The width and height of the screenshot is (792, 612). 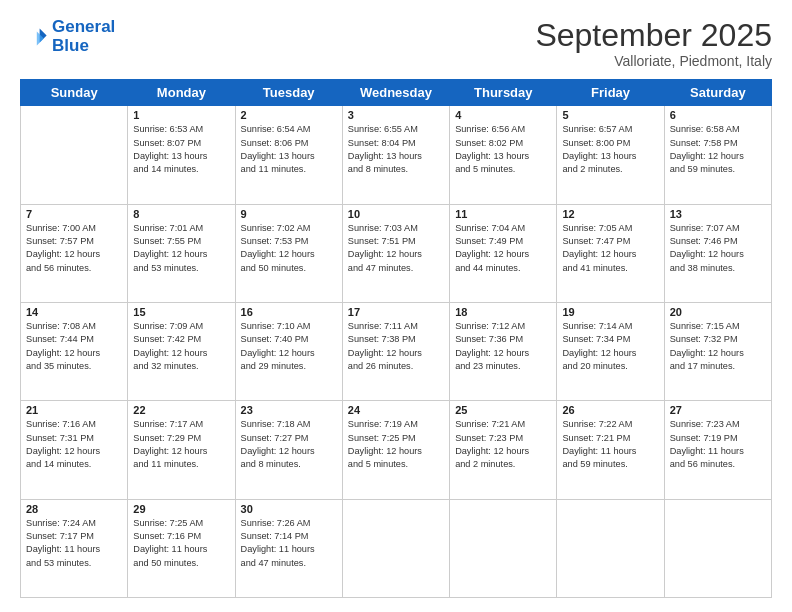 What do you see at coordinates (396, 351) in the screenshot?
I see `calendar-cell: 17Sunrise: 7:11 AM Sunset: 7:38 PM Dayli…` at bounding box center [396, 351].